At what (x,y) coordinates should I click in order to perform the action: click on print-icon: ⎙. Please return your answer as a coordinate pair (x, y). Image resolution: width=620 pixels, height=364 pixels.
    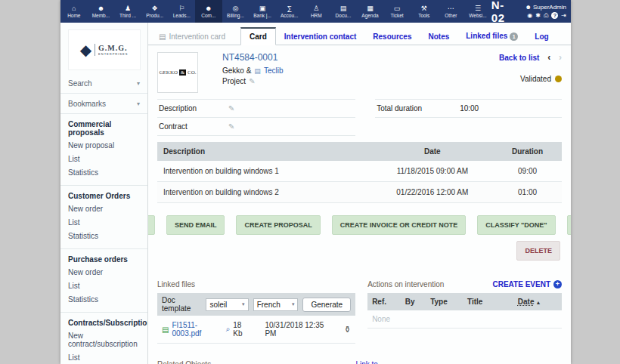
    Looking at the image, I should click on (546, 16).